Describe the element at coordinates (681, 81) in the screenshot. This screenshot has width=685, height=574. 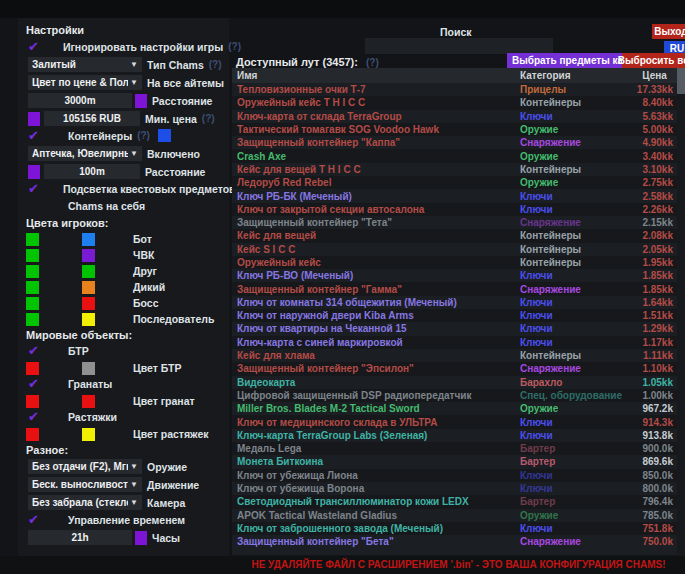
I see `scrollbar-thumb` at that location.